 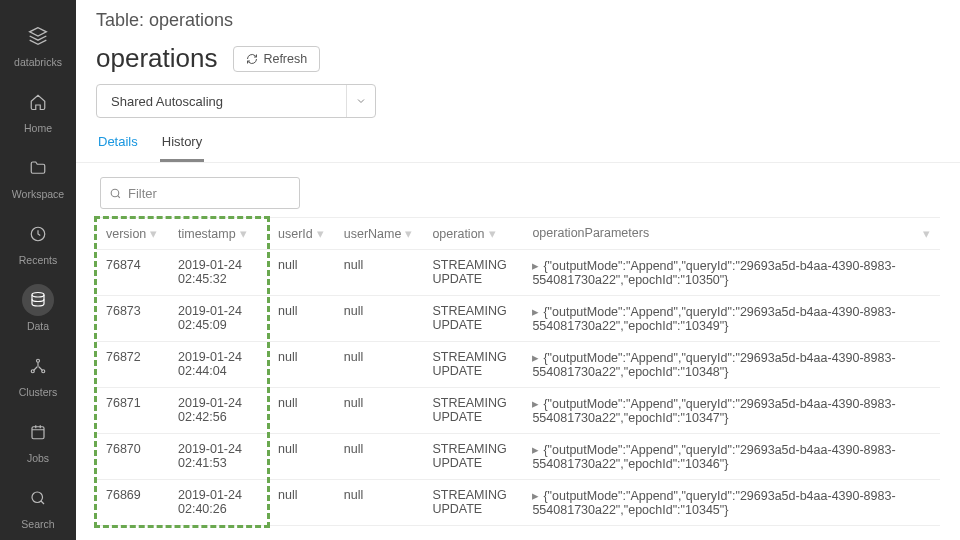 What do you see at coordinates (200, 193) in the screenshot?
I see `filter-input-wrap` at bounding box center [200, 193].